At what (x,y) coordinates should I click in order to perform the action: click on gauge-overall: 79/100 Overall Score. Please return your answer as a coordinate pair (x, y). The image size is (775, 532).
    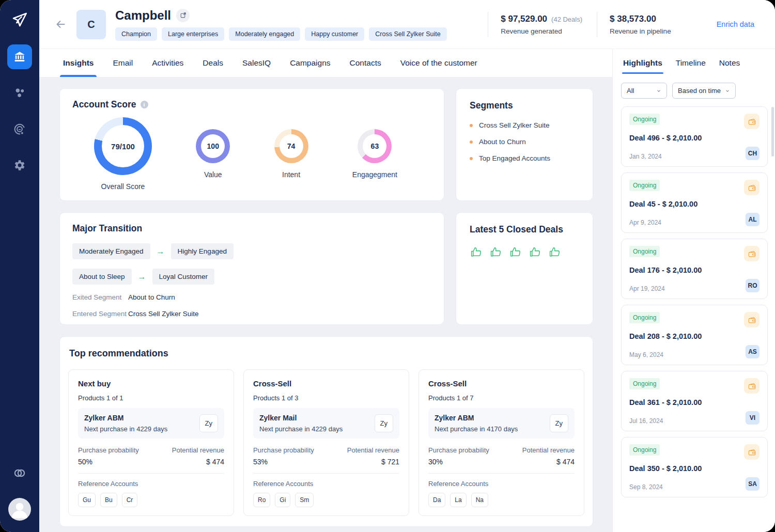
    Looking at the image, I should click on (123, 154).